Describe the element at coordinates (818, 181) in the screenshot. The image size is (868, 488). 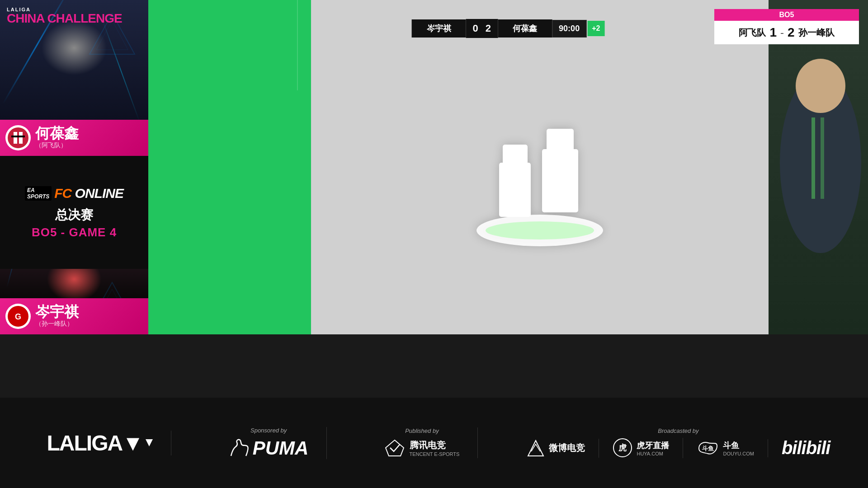
I see `soccer-player-figure` at that location.